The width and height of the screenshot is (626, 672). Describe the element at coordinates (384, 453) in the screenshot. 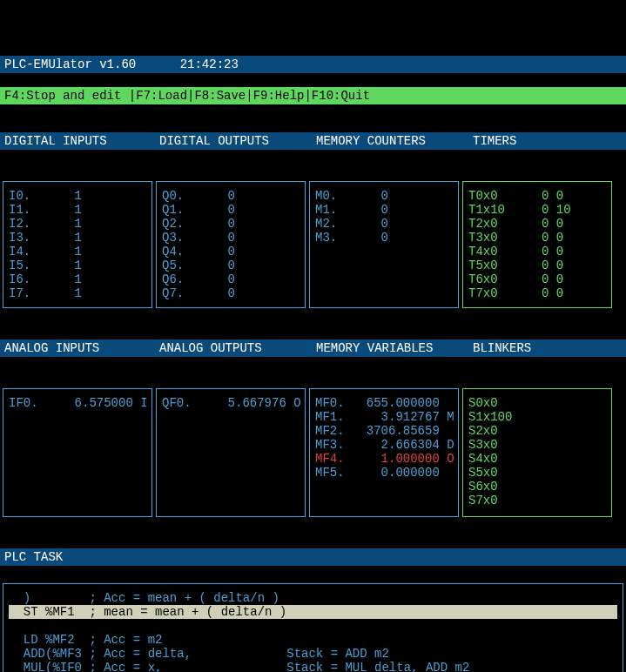

I see `panel-memory-variables: MF0. 655.000000 MF1. 3.912767 MMF2. 3706…` at that location.